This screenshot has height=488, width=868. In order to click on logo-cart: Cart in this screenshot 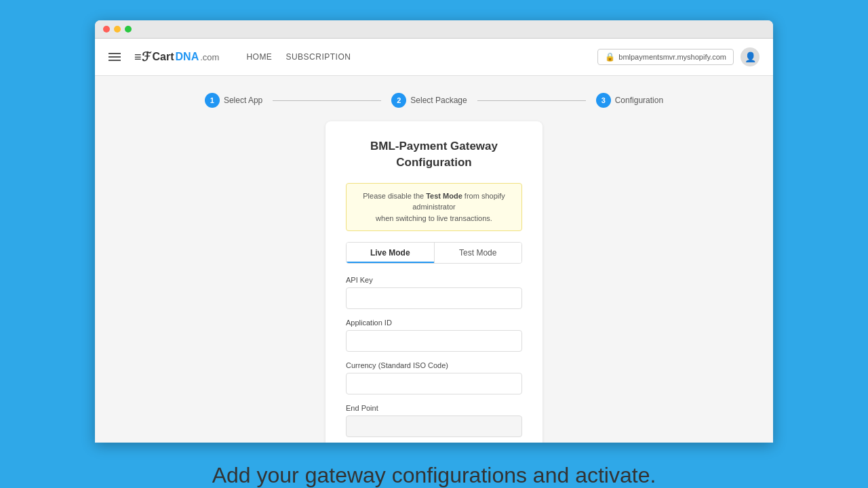, I will do `click(163, 57)`.